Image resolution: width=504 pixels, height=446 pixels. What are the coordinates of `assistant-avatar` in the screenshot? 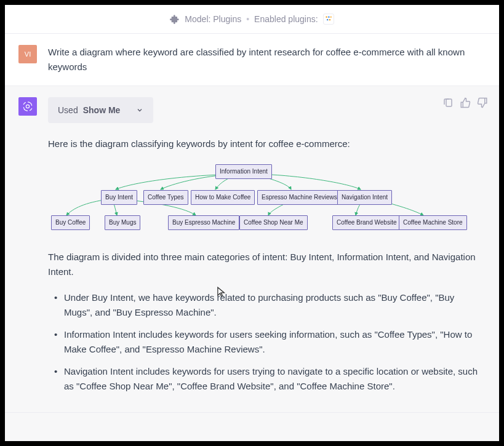 It's located at (28, 106).